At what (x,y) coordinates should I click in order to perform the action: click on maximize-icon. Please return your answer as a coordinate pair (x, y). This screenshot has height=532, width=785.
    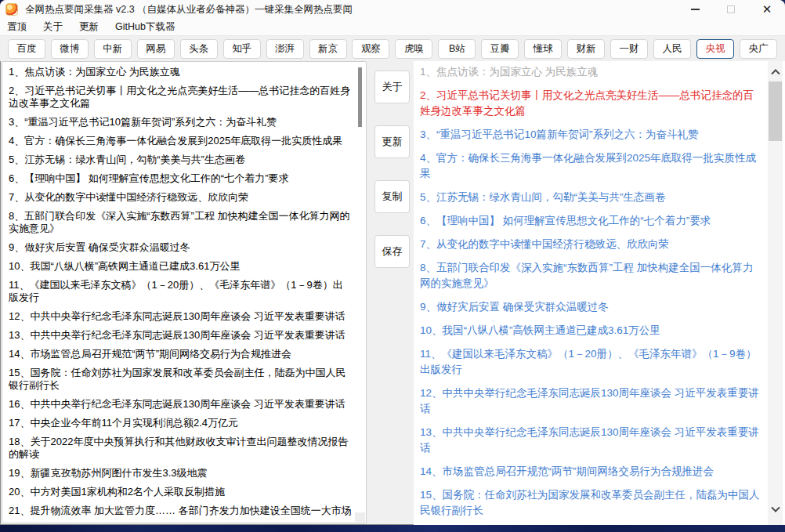
    Looking at the image, I should click on (731, 9).